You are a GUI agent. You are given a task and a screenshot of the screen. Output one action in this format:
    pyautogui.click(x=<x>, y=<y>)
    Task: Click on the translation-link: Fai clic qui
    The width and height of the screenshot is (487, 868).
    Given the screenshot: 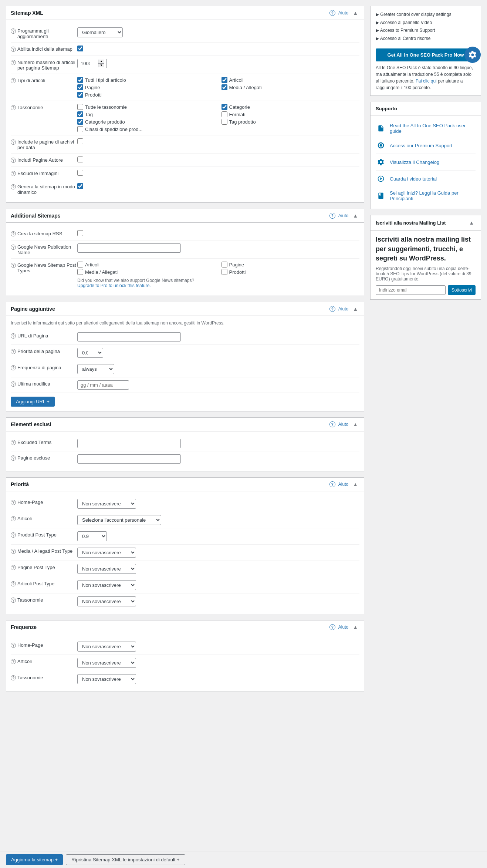 What is the action you would take?
    pyautogui.click(x=426, y=81)
    